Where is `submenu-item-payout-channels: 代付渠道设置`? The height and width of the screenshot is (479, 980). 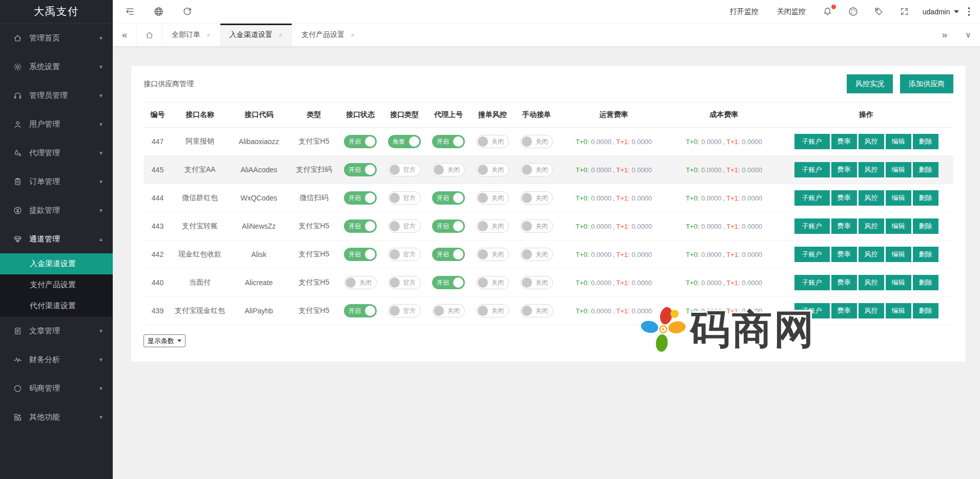 submenu-item-payout-channels: 代付渠道设置 is located at coordinates (56, 306).